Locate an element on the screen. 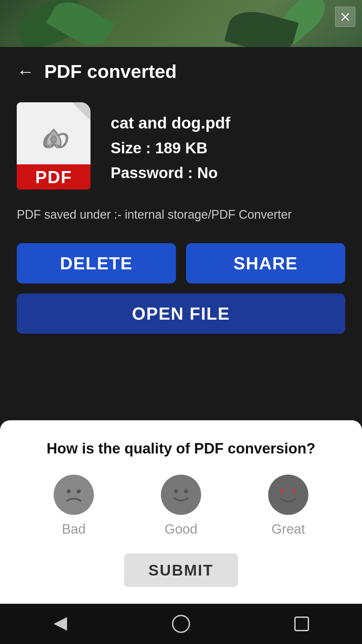 Image resolution: width=362 pixels, height=644 pixels. file-size: Size : 189 KB is located at coordinates (170, 148).